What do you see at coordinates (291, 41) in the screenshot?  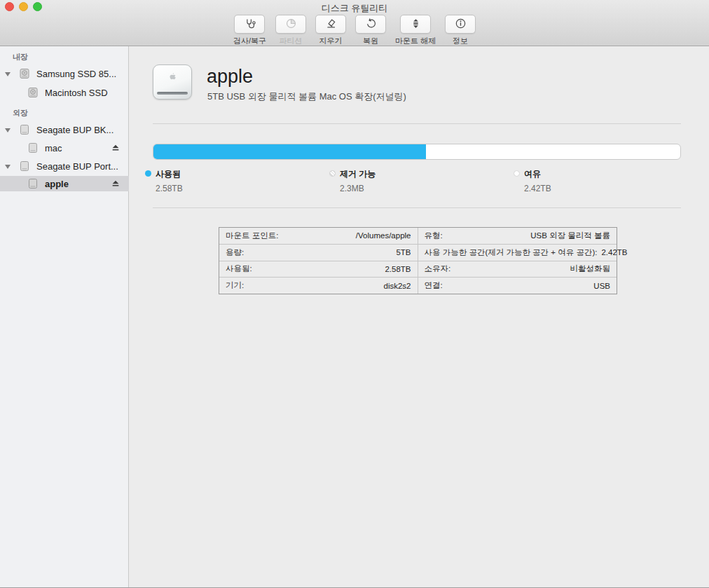 I see `toolbar-label: 파티션` at bounding box center [291, 41].